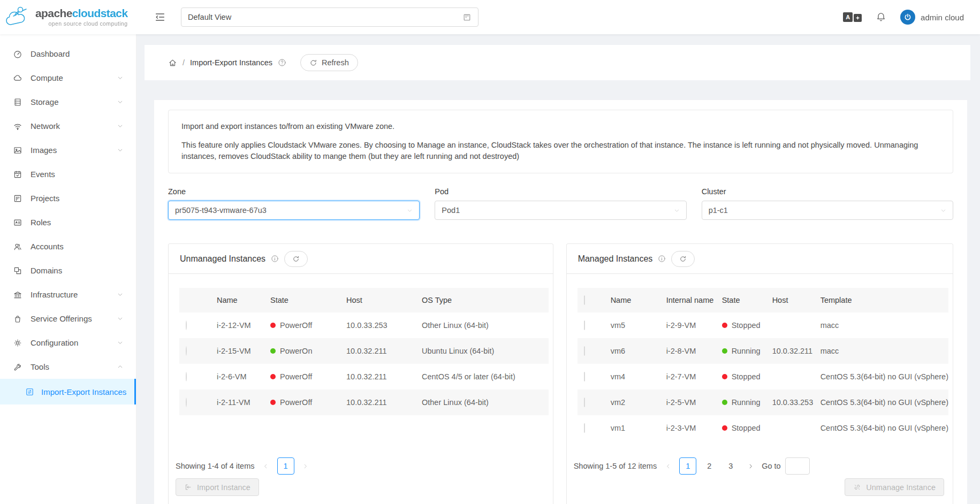 Image resolution: width=980 pixels, height=504 pixels. What do you see at coordinates (68, 246) in the screenshot?
I see `sidebar-item-accounts: Accounts` at bounding box center [68, 246].